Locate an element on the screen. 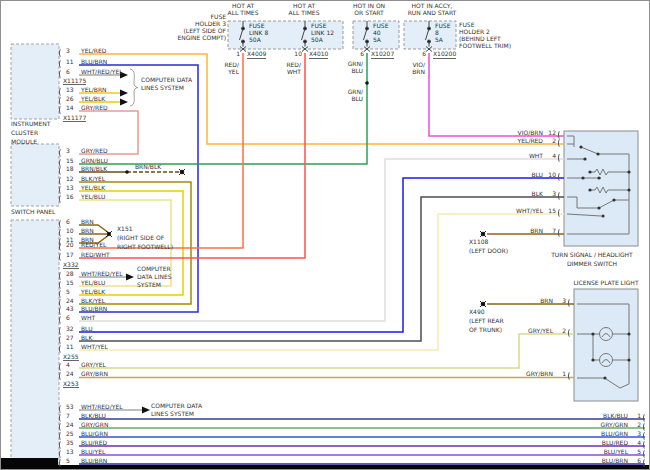  sp-pin: 5YEL/BLK is located at coordinates (82, 292).